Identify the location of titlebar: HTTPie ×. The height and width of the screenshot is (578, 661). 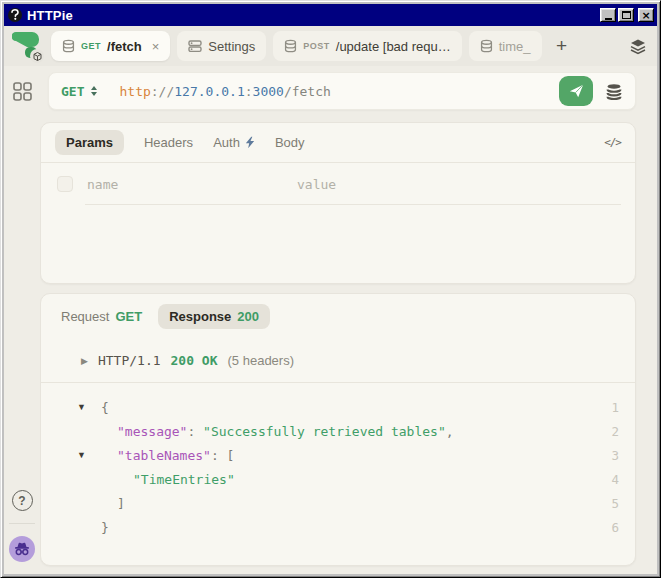
(330, 15).